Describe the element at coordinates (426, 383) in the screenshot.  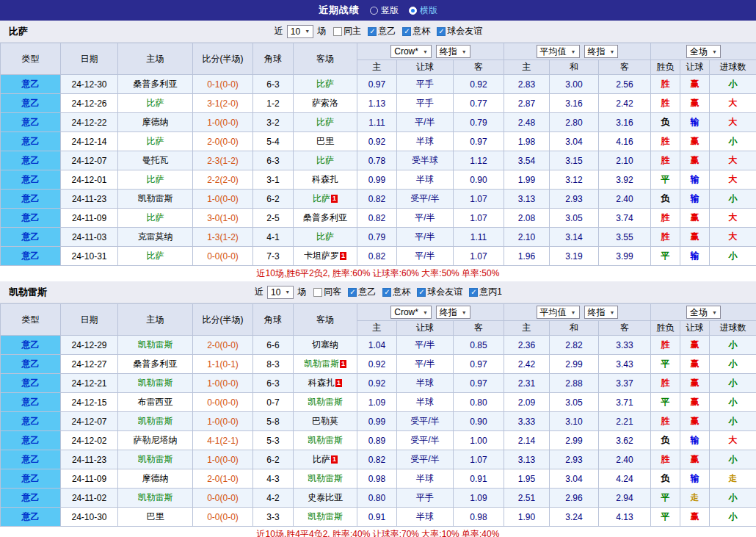
I see `handicap-line-cell: 半球` at that location.